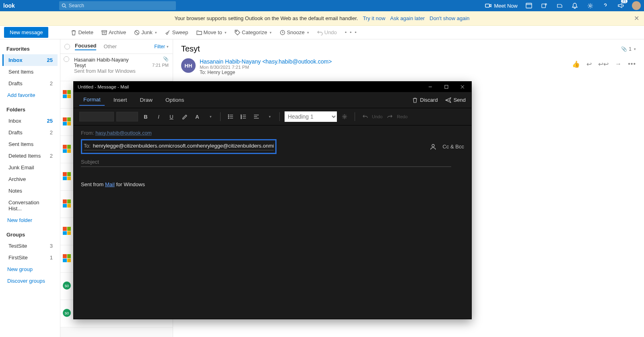 The width and height of the screenshot is (644, 337). Describe the element at coordinates (365, 117) in the screenshot. I see `undo-button` at that location.